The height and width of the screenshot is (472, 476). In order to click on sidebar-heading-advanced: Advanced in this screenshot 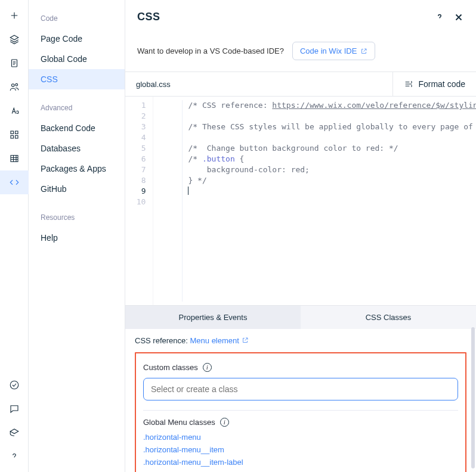, I will do `click(76, 109)`.